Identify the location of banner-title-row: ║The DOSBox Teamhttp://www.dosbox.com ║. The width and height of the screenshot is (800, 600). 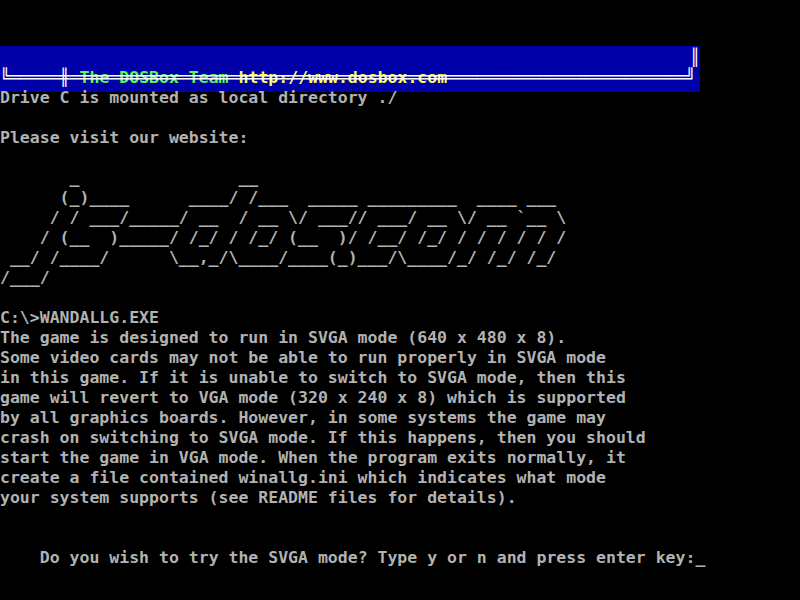
(350, 58).